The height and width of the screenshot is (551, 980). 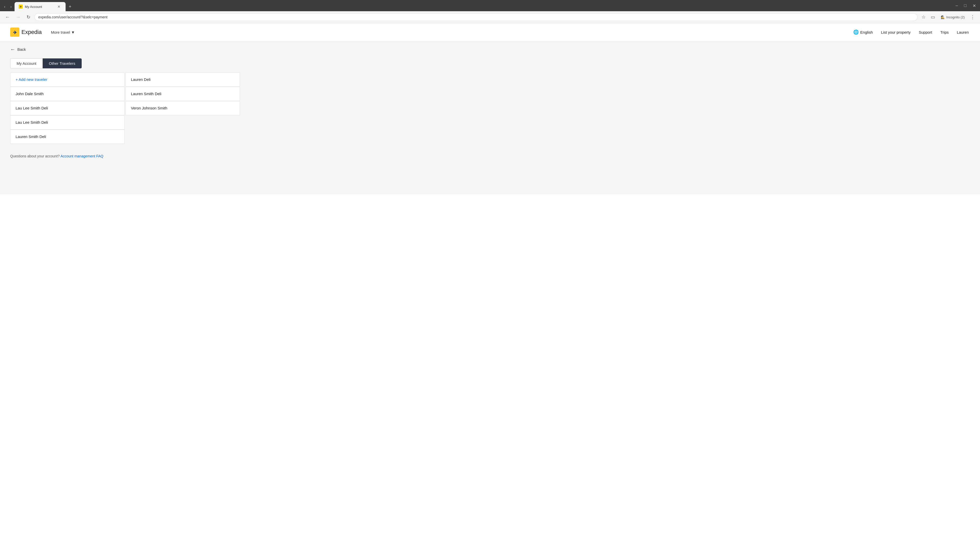 I want to click on add-traveler-card: + Add new traveler, so click(x=67, y=80).